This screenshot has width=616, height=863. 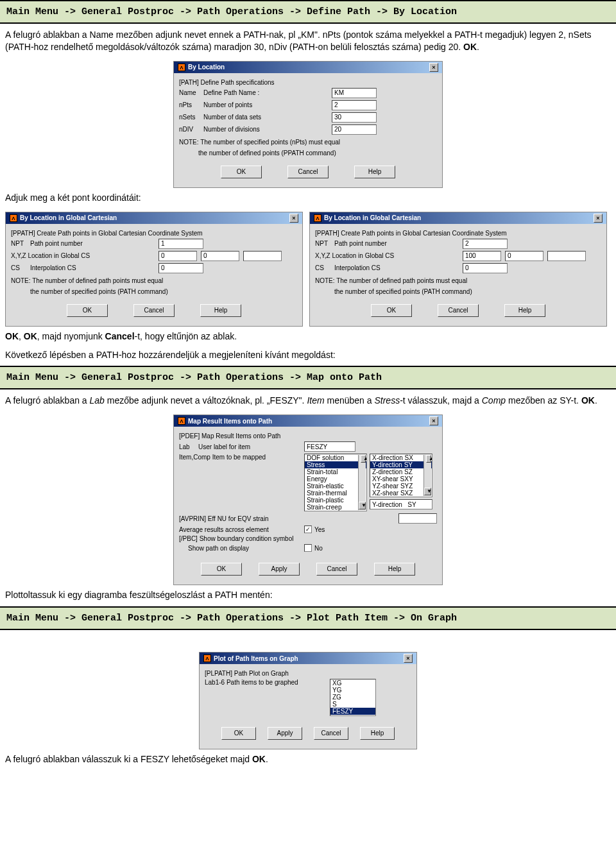 What do you see at coordinates (336, 479) in the screenshot?
I see `list-item: Energy` at bounding box center [336, 479].